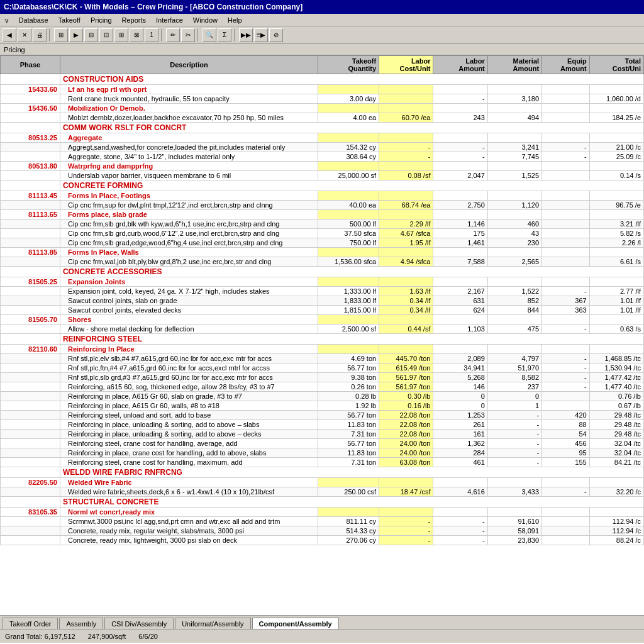 The height and width of the screenshot is (644, 644). Describe the element at coordinates (189, 319) in the screenshot. I see `subsection-label: Shores` at that location.